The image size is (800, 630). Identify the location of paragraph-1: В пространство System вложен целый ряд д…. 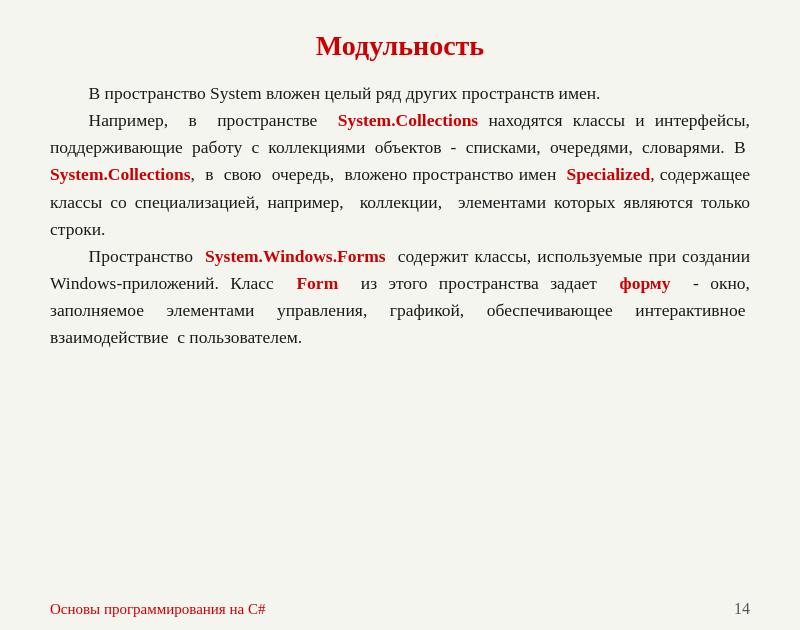
(400, 94).